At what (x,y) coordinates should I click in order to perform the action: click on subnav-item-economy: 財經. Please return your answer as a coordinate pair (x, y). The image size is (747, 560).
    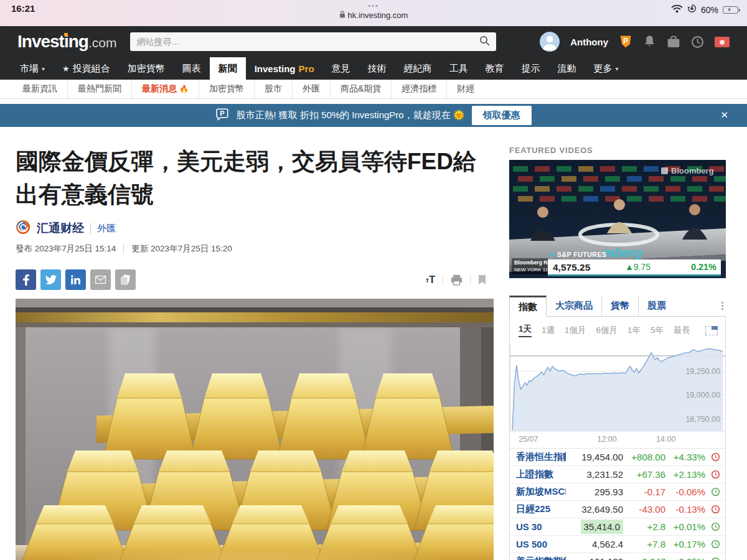
    Looking at the image, I should click on (466, 89).